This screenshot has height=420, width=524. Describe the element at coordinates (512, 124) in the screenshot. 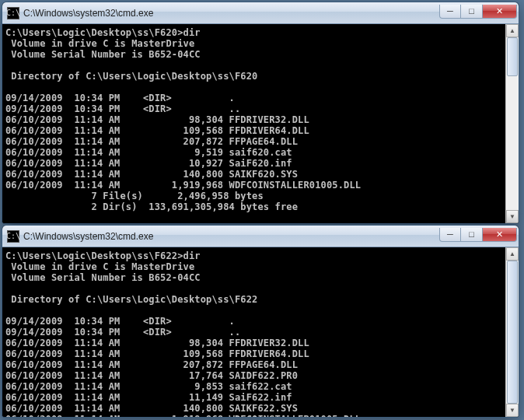

I see `scrollbar-1: ▲ ▼` at that location.